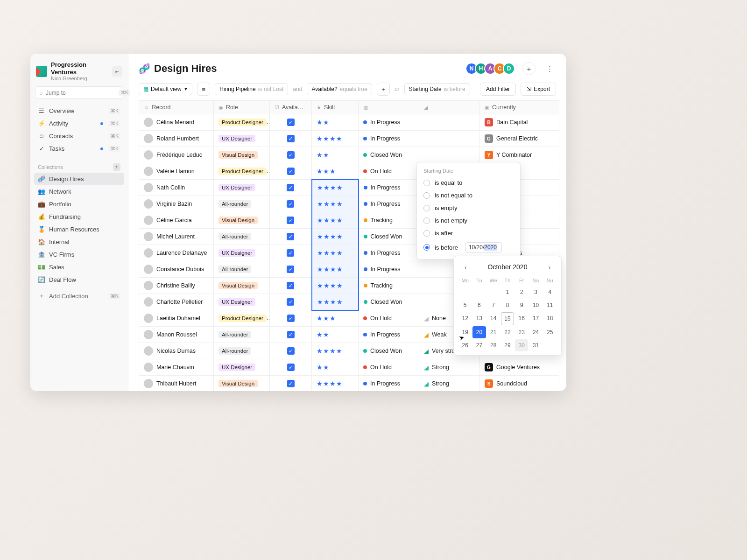  Describe the element at coordinates (79, 230) in the screenshot. I see `sidebar-collection-item: 🏅Human Resources` at that location.